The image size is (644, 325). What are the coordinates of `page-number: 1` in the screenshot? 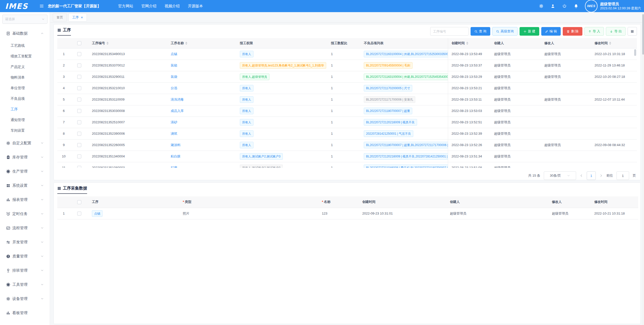 It's located at (591, 176).